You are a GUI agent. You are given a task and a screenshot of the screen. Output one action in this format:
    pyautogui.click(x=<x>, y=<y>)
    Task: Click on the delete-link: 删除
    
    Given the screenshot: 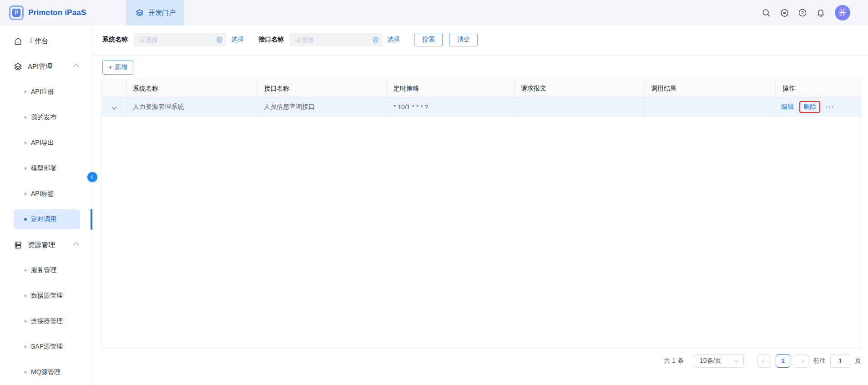 What is the action you would take?
    pyautogui.click(x=810, y=107)
    